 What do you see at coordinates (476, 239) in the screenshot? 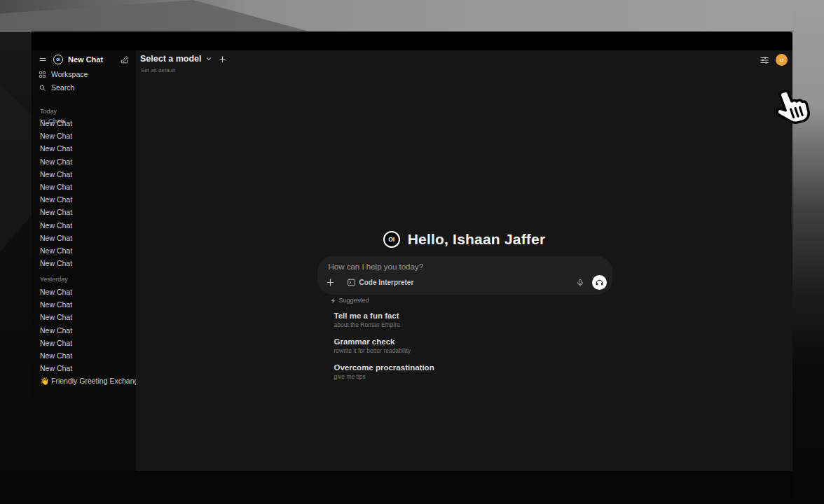
I see `greeting-text: Hello, Ishaan Jaffer` at bounding box center [476, 239].